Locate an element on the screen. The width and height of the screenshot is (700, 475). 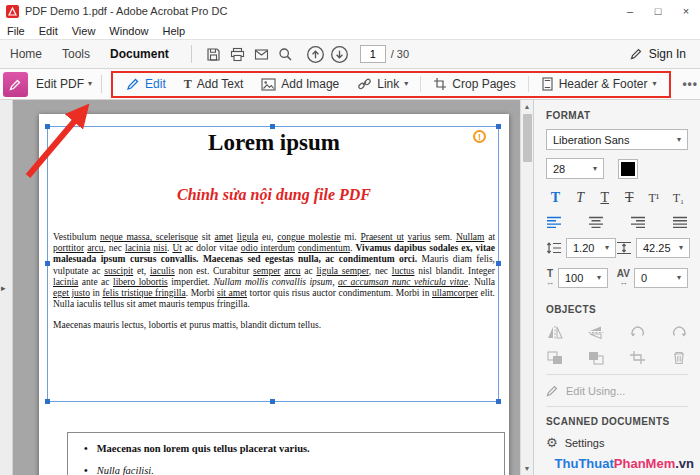
flip-horizontal-button is located at coordinates (555, 332).